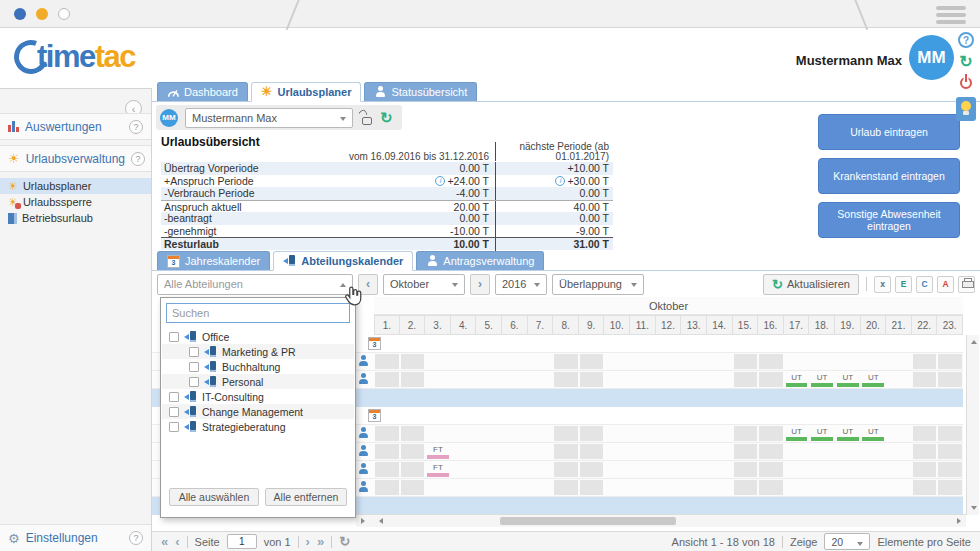 The width and height of the screenshot is (980, 551). I want to click on department-item-buchhaltung: Buchhaltung, so click(258, 366).